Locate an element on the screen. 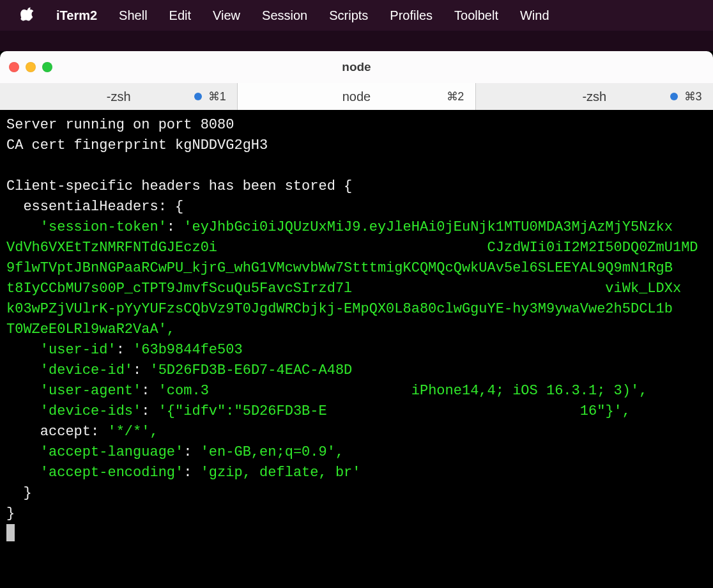 The height and width of the screenshot is (588, 713). minimize-button is located at coordinates (31, 67).